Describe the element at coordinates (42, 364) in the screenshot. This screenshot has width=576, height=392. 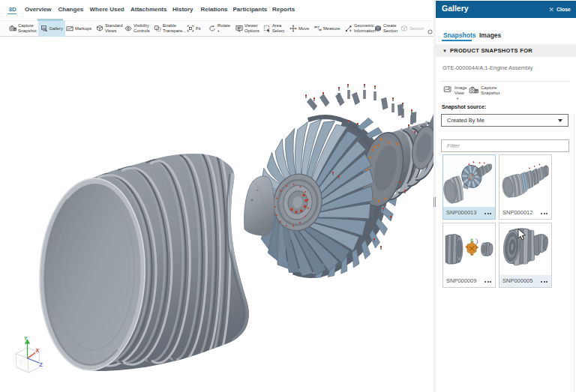
I see `svg-text: Z` at that location.